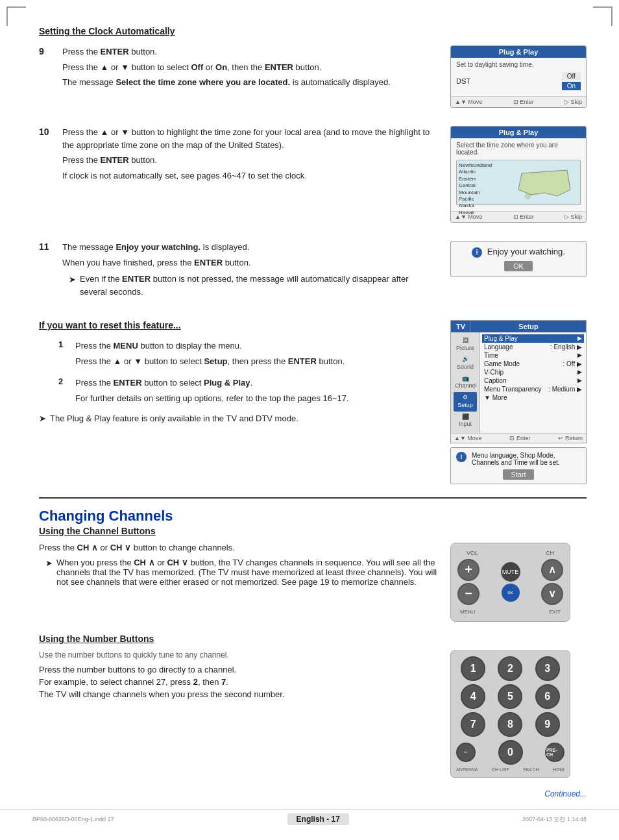  Describe the element at coordinates (518, 582) in the screenshot. I see `ch-remote-img: VOL CH + − MUTE ok` at that location.